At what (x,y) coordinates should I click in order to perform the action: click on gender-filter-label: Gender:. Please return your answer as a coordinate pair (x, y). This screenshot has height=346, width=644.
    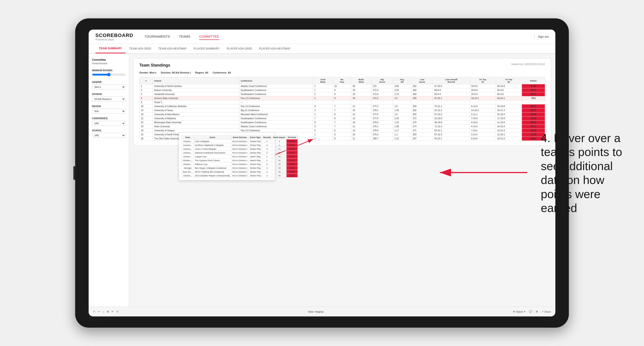
    Looking at the image, I should click on (144, 72).